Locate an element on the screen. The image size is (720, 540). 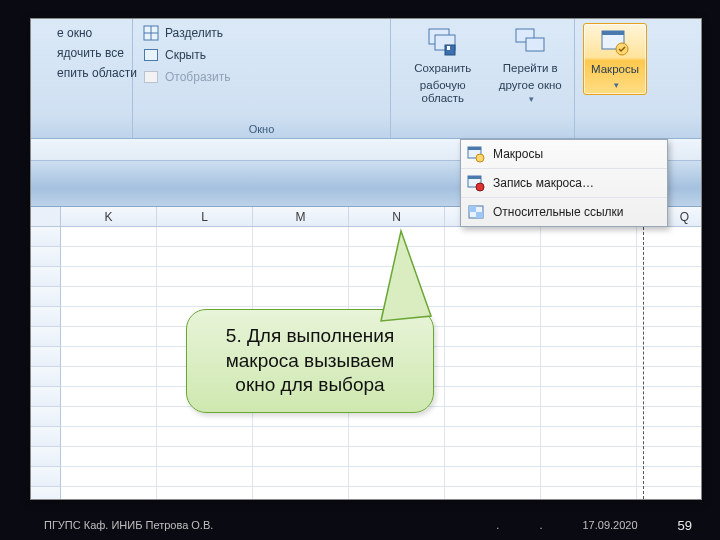
callout-text: 5. Для выполнения макроса вызываем окно … is located at coordinates (310, 360).